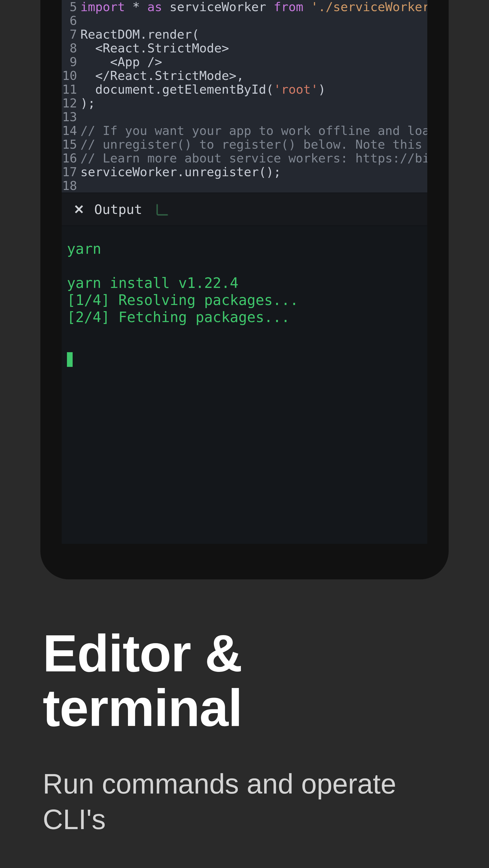 The image size is (489, 868). I want to click on line-number: 16, so click(69, 158).